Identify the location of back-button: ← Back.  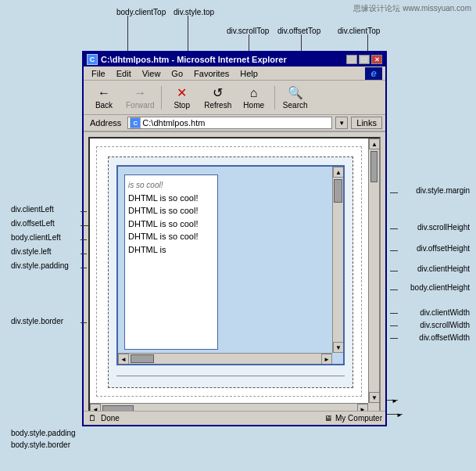
(104, 98).